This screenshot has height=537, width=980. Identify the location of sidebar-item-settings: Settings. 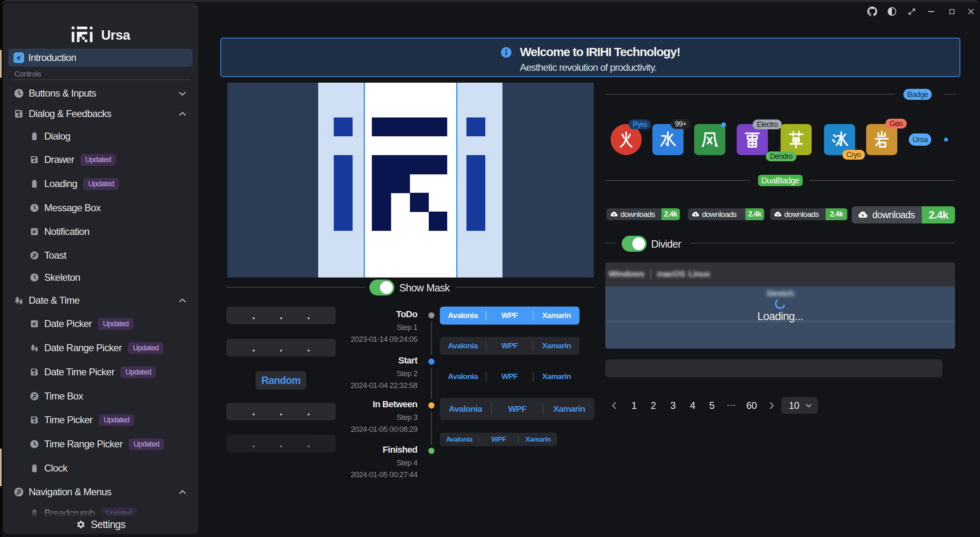
(101, 525).